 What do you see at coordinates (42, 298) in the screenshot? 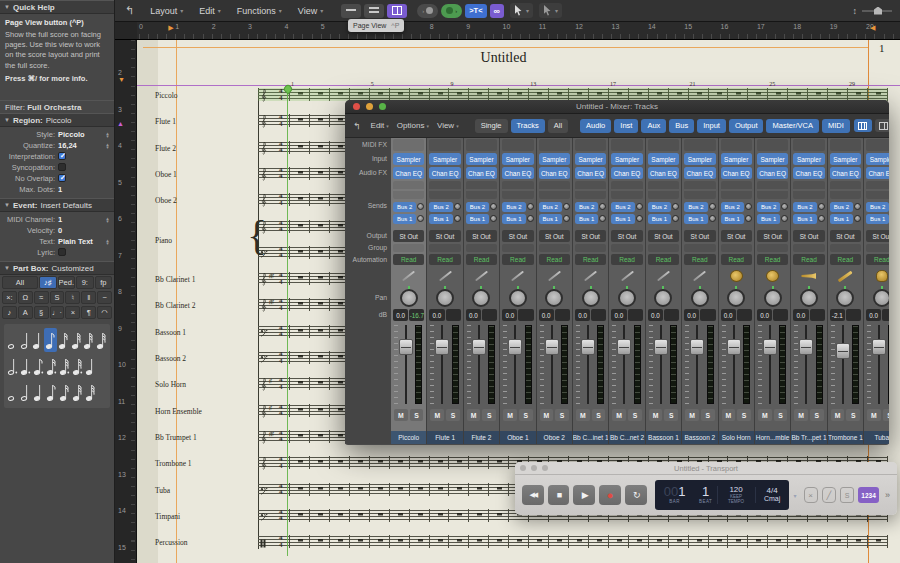
I see `glissando-icon: ≈` at bounding box center [42, 298].